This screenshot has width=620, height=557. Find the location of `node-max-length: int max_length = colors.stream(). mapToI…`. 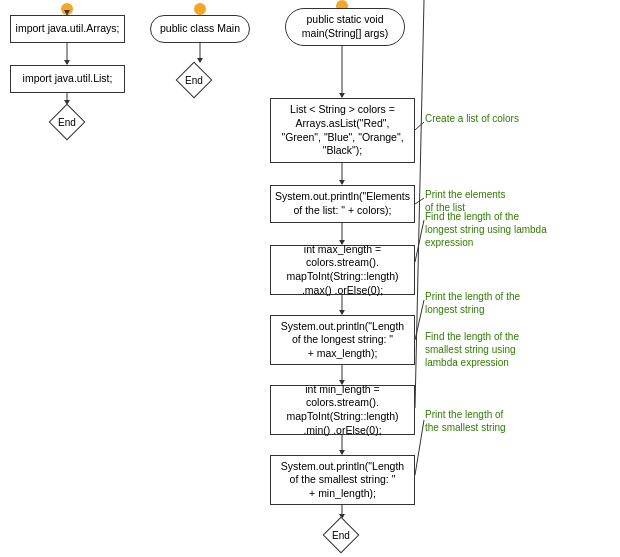

node-max-length: int max_length = colors.stream(). mapToI… is located at coordinates (342, 270).